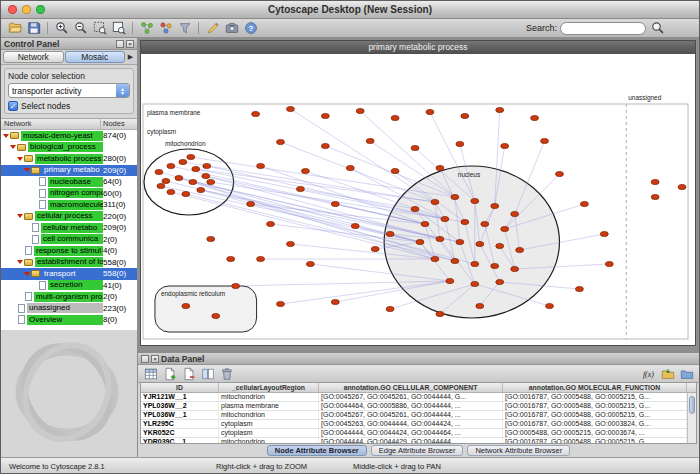 The image size is (700, 474). What do you see at coordinates (130, 57) in the screenshot?
I see `tab-scroll-right-icon: ▶` at bounding box center [130, 57].